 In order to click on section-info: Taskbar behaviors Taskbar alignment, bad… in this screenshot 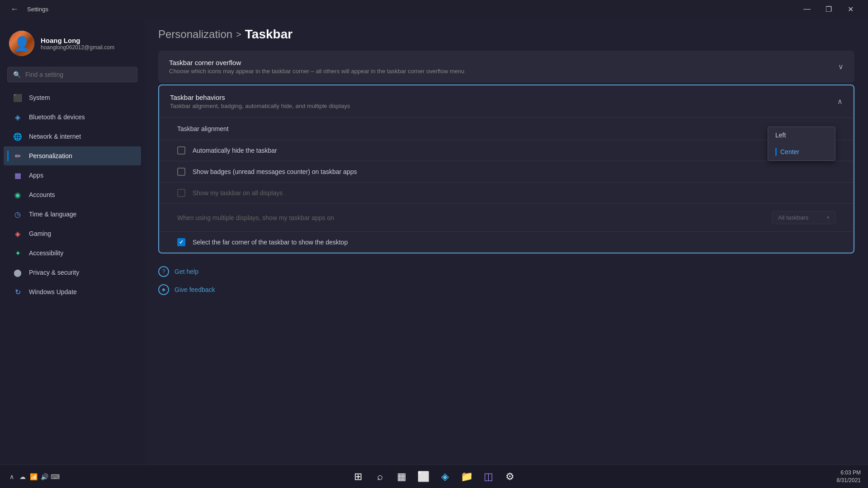, I will do `click(504, 101)`.